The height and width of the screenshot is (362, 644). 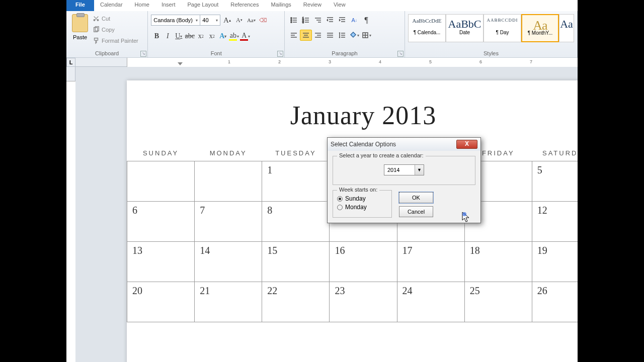 I want to click on font-launcher-icon: ↘, so click(x=280, y=54).